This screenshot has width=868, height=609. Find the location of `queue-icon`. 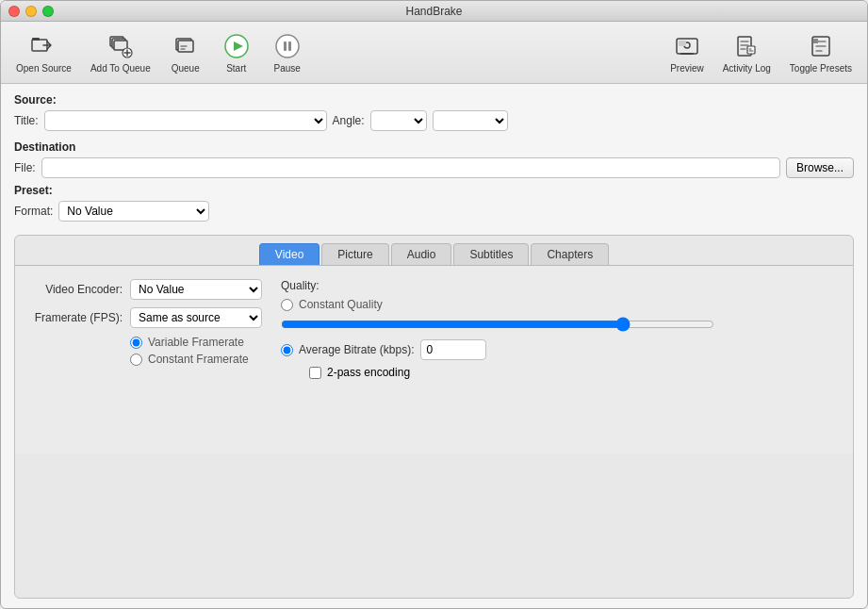

queue-icon is located at coordinates (186, 46).